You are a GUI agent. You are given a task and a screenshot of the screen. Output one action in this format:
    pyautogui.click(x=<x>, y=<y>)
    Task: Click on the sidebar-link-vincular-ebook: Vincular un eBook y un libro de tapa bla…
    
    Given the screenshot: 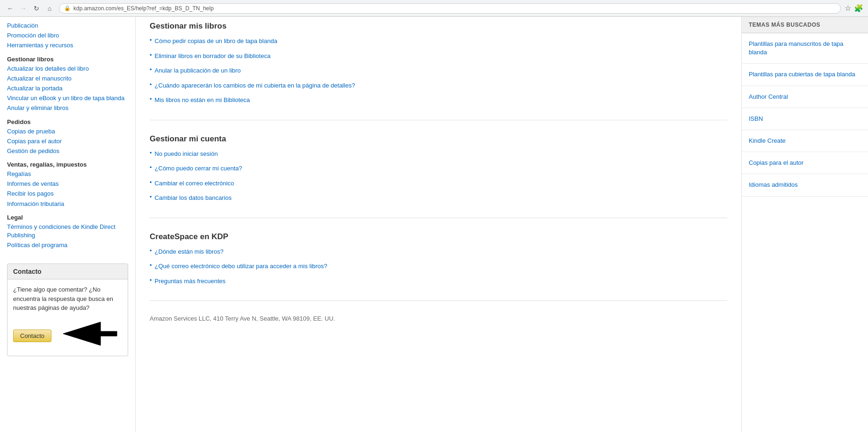 What is the action you would take?
    pyautogui.click(x=67, y=98)
    